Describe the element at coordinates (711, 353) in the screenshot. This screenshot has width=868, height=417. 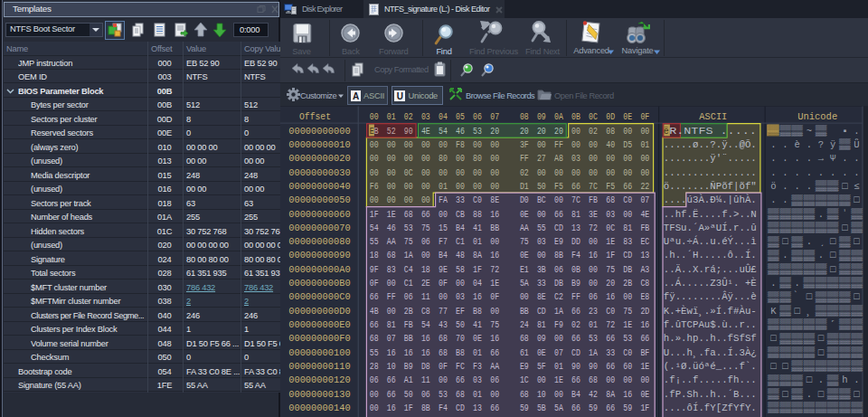
I see `svg-text: U...h¸.fa..Í.3À¿` at that location.